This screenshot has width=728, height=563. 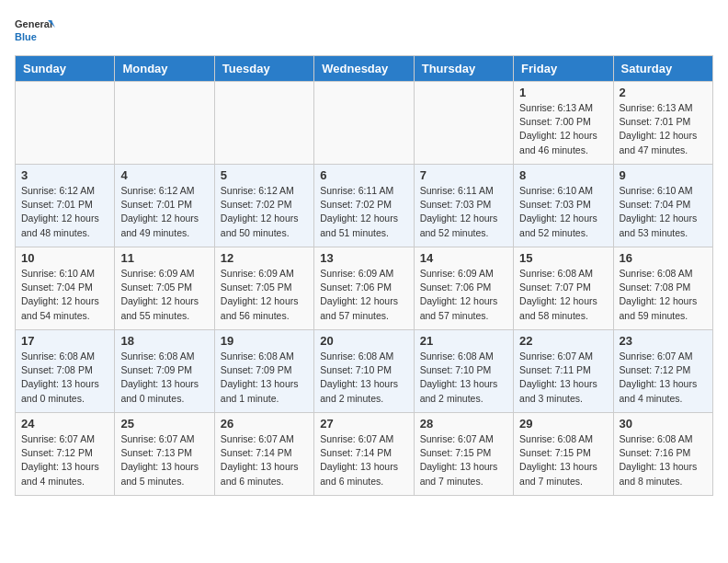 I want to click on calendar-cell: 21Sunrise: 6:08 AM Sunset: 7:10 PM Dayli…, so click(x=463, y=372).